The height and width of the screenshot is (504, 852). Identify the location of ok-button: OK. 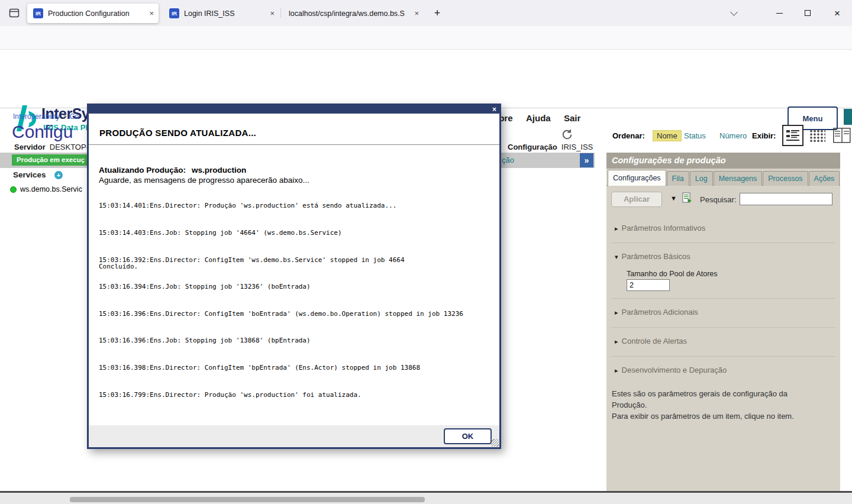
(467, 437).